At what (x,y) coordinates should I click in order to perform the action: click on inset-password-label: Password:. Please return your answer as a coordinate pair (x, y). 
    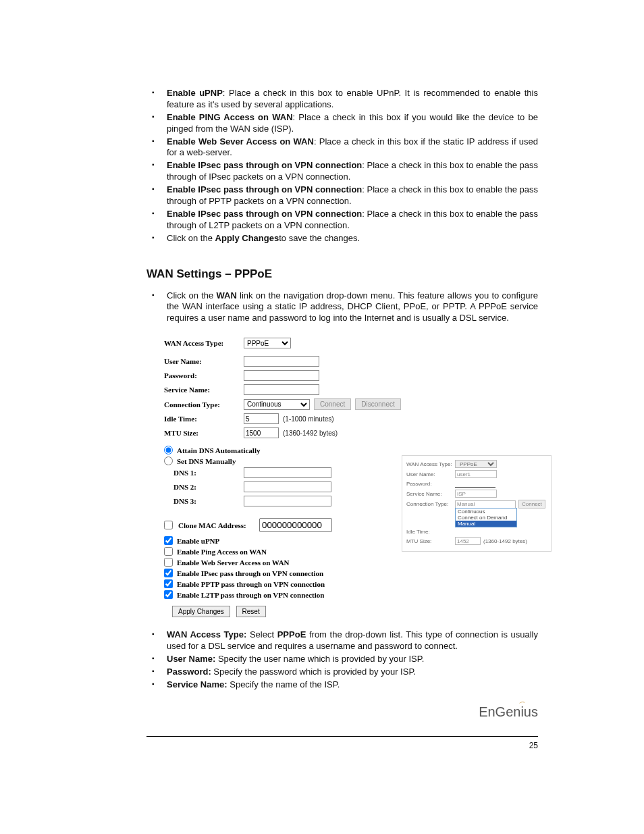
    Looking at the image, I should click on (431, 484).